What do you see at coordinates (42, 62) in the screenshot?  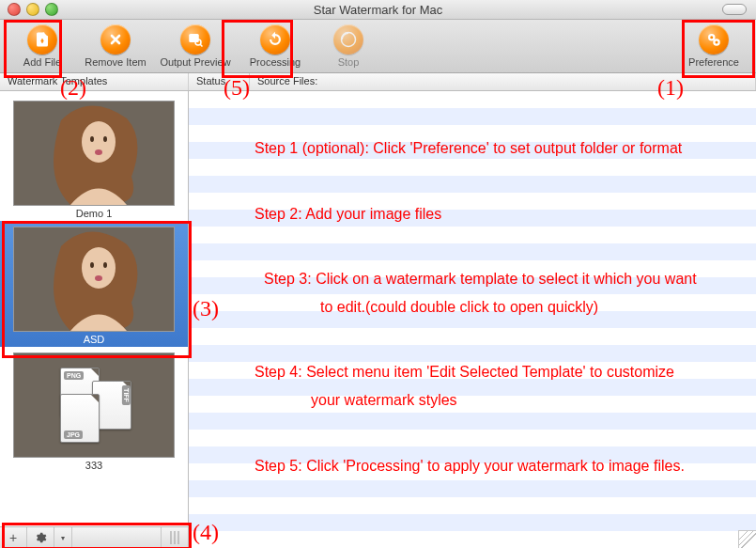 I see `add-file-label: Add File` at bounding box center [42, 62].